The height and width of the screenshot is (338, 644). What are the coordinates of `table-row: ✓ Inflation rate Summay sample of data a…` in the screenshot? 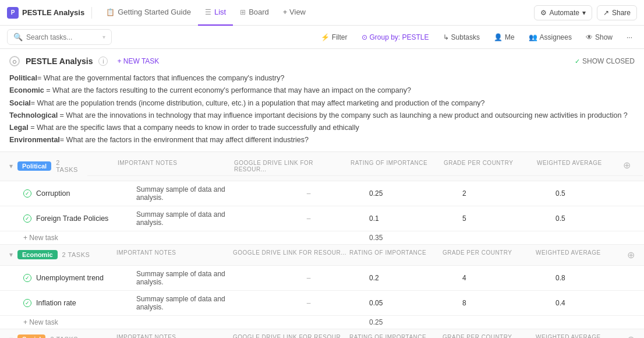 It's located at (322, 303).